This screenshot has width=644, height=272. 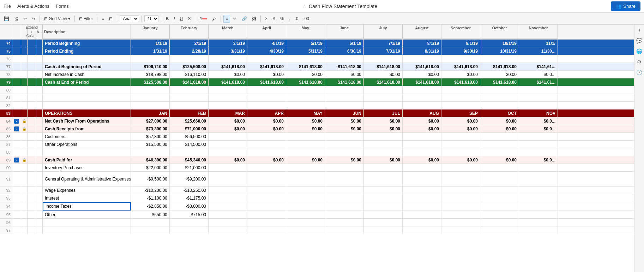 What do you see at coordinates (267, 51) in the screenshot?
I see `cell-value: 4/30/19` at bounding box center [267, 51].